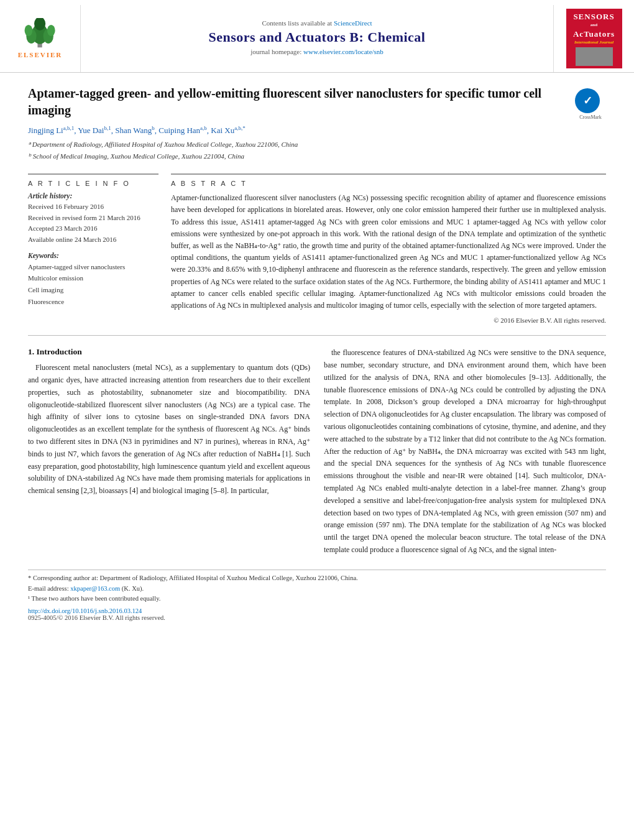  Describe the element at coordinates (107, 128) in the screenshot. I see `author-sup-2: b,1` at that location.